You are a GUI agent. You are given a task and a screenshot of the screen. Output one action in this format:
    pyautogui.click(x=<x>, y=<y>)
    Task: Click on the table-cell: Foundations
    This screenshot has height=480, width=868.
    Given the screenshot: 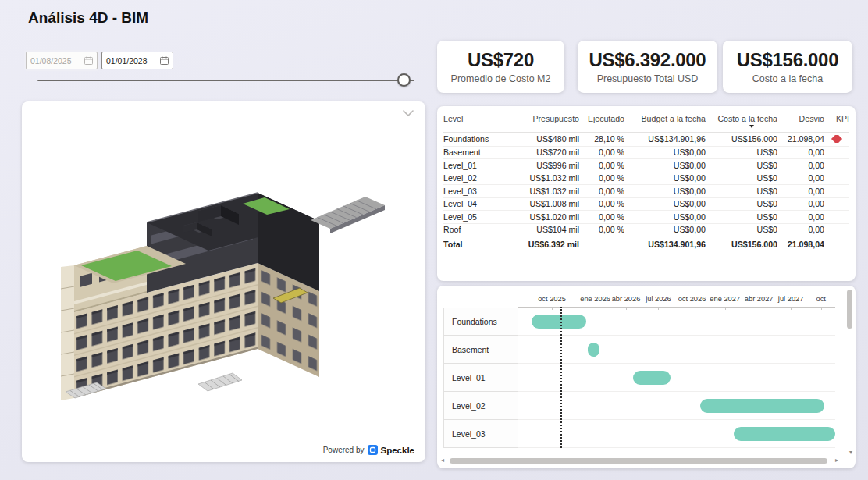 What is the action you would take?
    pyautogui.click(x=476, y=139)
    